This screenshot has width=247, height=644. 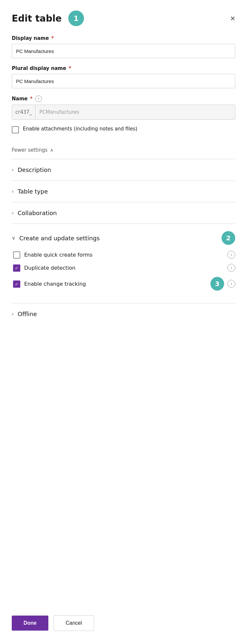 I want to click on description-header: › Description, so click(x=124, y=170).